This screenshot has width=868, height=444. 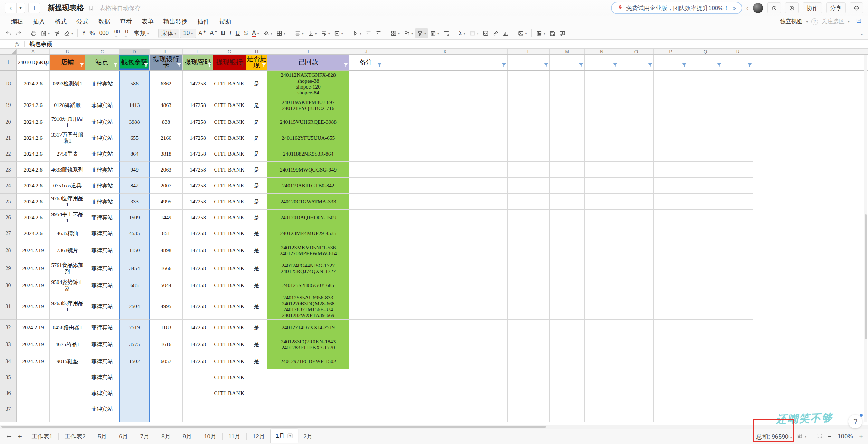 I want to click on help-button: ?, so click(x=855, y=422).